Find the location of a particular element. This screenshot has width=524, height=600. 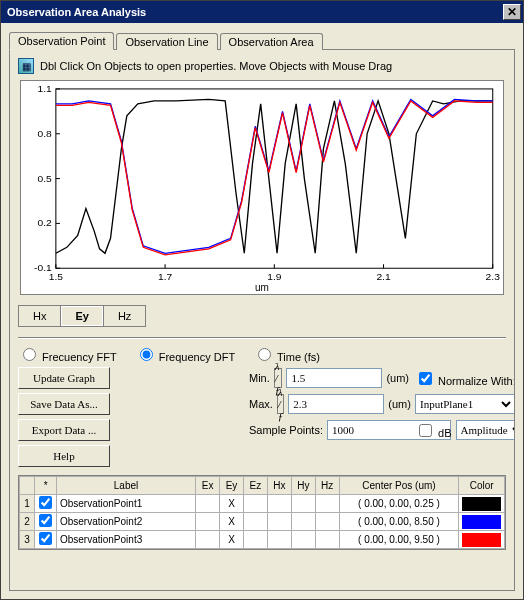

col-enable: * is located at coordinates (46, 486).